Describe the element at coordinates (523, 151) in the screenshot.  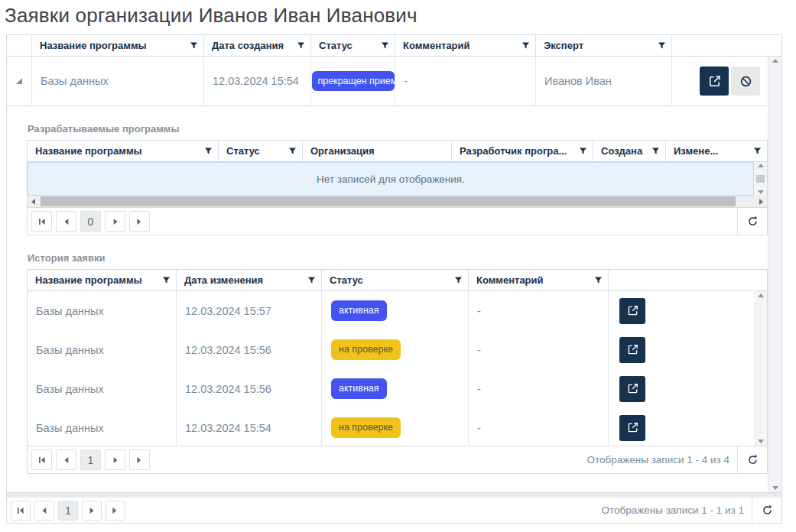
I see `column-header-developer: Разработчик програ...` at that location.